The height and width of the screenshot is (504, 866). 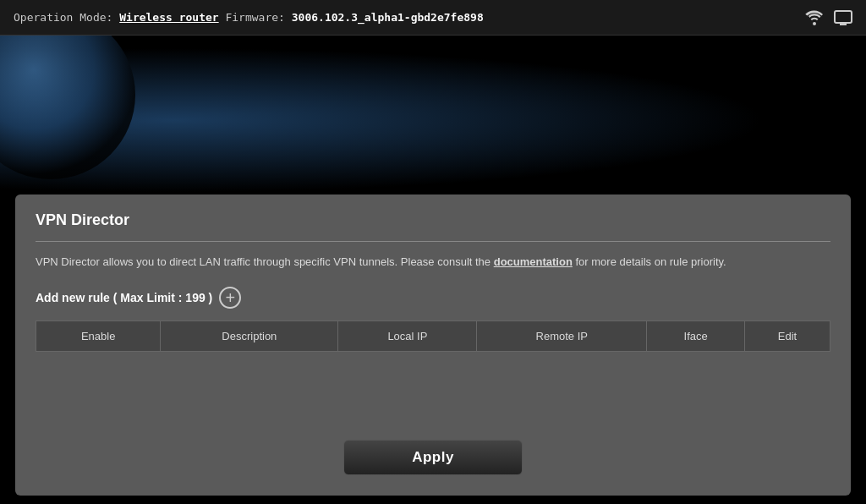 What do you see at coordinates (814, 18) in the screenshot?
I see `wifi-icon` at bounding box center [814, 18].